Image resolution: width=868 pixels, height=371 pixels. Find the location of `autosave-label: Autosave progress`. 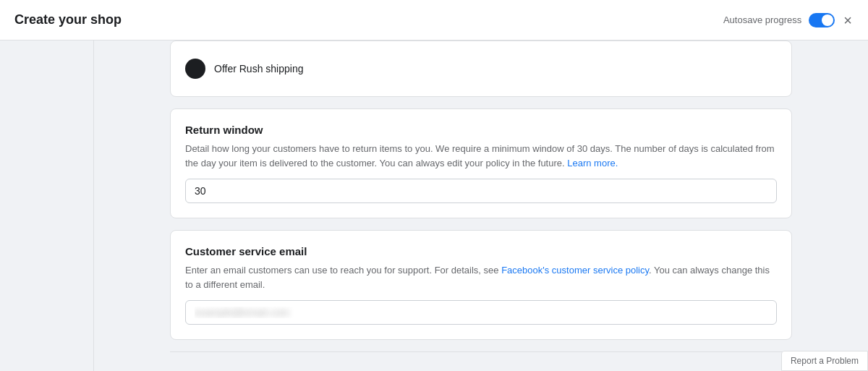

autosave-label: Autosave progress is located at coordinates (762, 20).